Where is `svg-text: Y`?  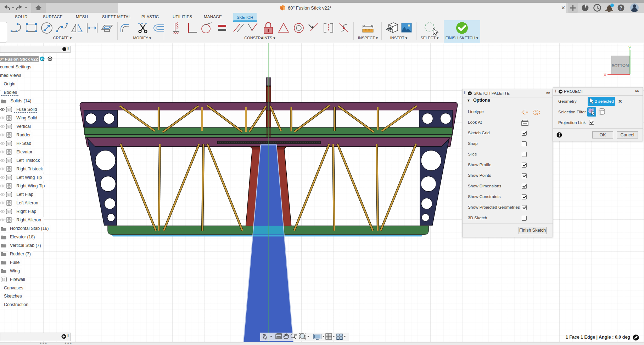
svg-text: Y is located at coordinates (630, 48).